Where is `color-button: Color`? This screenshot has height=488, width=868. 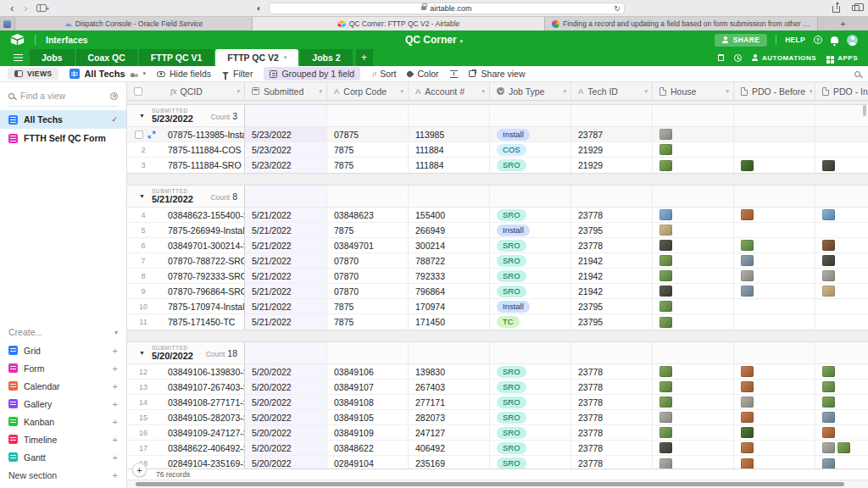
color-button: Color is located at coordinates (422, 74).